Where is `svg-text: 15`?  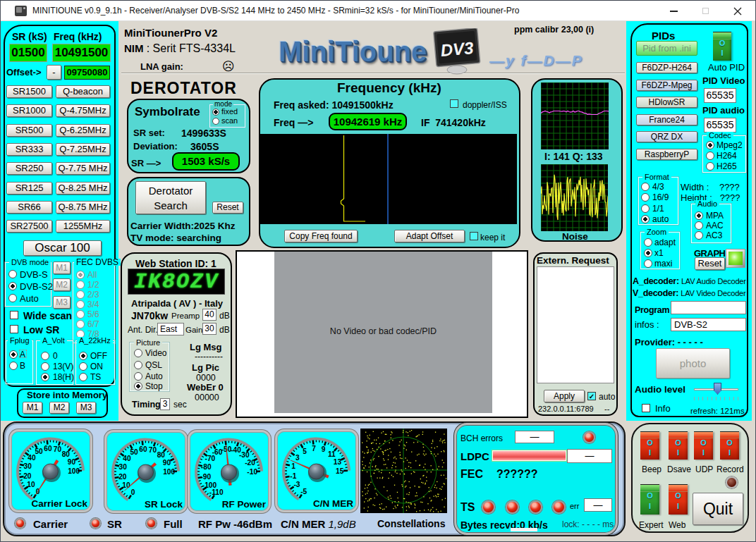
svg-text: 15 is located at coordinates (340, 471).